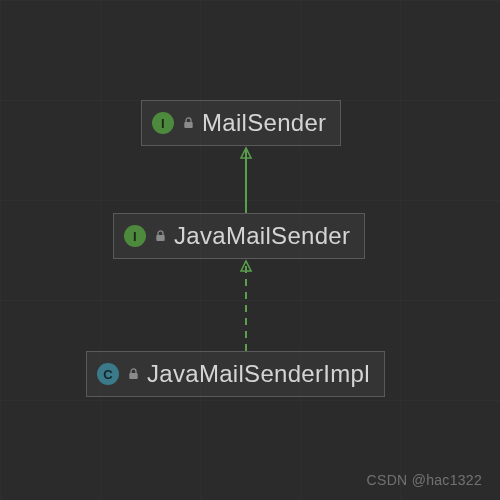 Image resolution: width=500 pixels, height=500 pixels. What do you see at coordinates (236, 374) in the screenshot?
I see `node-javamailsenderimpl: C JavaMailSenderImpl` at bounding box center [236, 374].